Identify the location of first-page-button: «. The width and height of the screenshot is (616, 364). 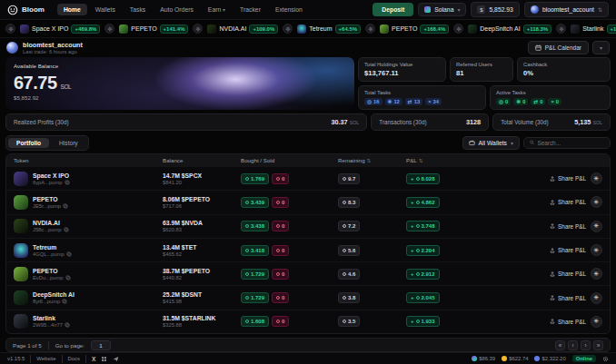
(560, 345).